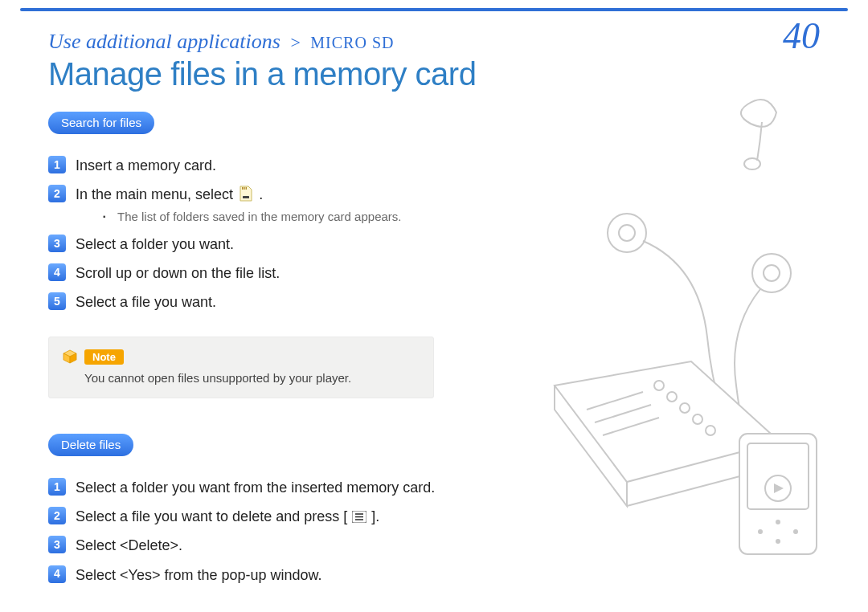 Image resolution: width=868 pixels, height=612 pixels. Describe the element at coordinates (146, 165) in the screenshot. I see `step-text: Insert a memory card.` at that location.